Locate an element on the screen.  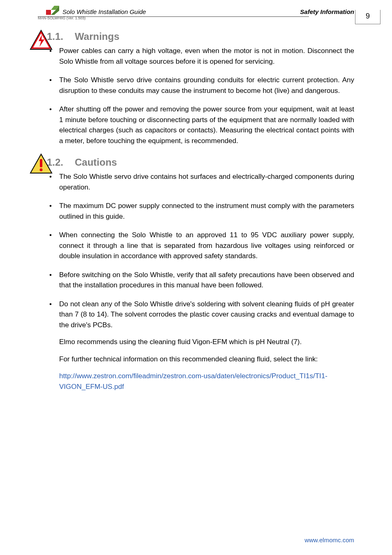
list-item: The maximum DC power supply connected to… is located at coordinates (201, 211).